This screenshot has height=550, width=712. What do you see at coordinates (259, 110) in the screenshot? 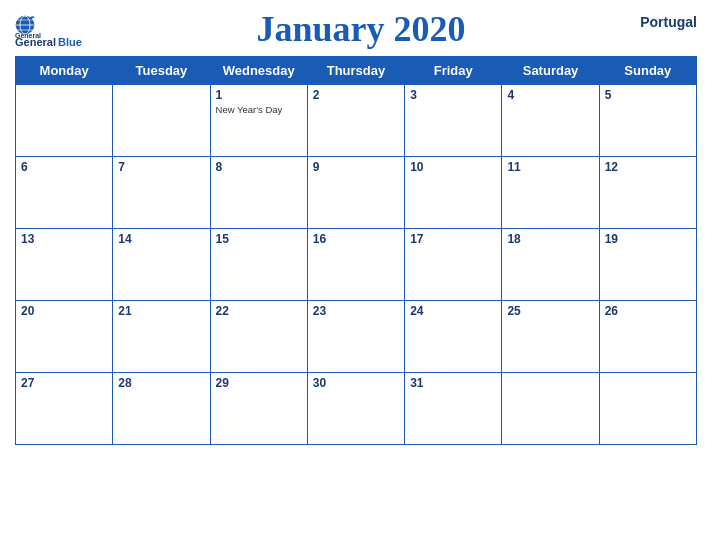
I see `holiday-label: New Year's Day` at bounding box center [259, 110].